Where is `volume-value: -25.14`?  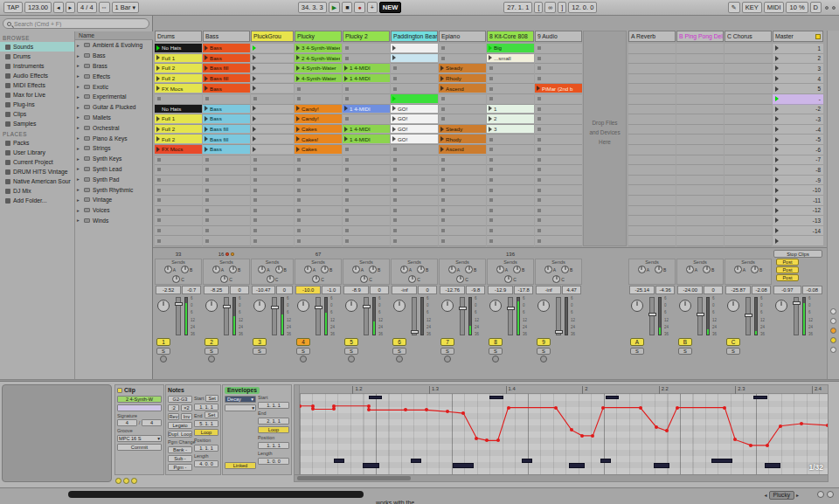 volume-value: -25.14 is located at coordinates (641, 290).